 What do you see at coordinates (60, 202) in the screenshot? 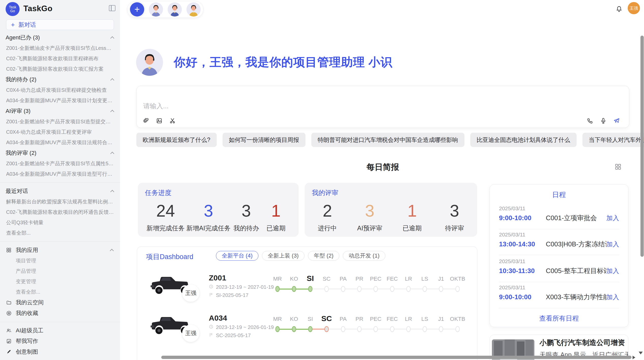
I see `recent-conversation-item: 解释最新出台的欧盟报废车法规再生塑料比例被调至15%...` at bounding box center [60, 202].